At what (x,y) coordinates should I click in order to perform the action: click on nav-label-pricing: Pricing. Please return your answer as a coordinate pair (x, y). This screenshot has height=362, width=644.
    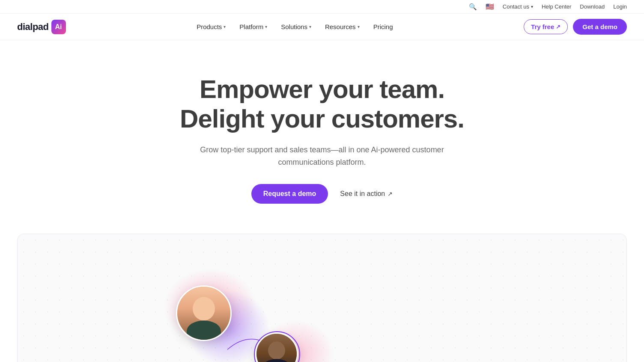
    Looking at the image, I should click on (383, 27).